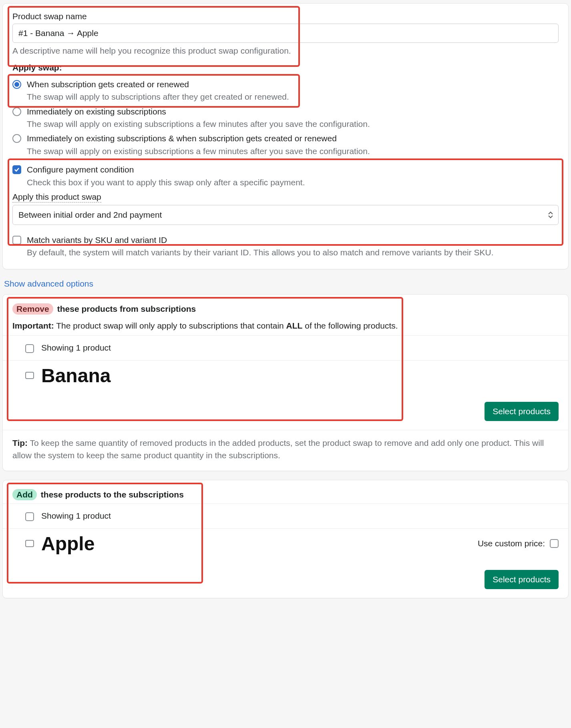  Describe the element at coordinates (521, 580) in the screenshot. I see `select-add-products-button: Select products` at that location.